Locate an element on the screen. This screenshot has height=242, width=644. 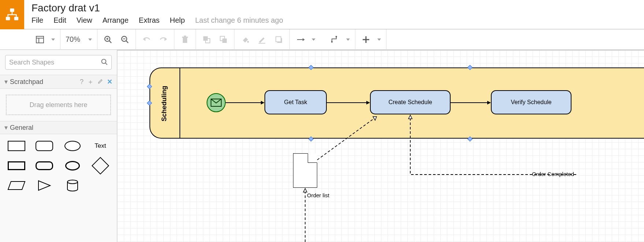
layout-panels-button is located at coordinates (40, 40).